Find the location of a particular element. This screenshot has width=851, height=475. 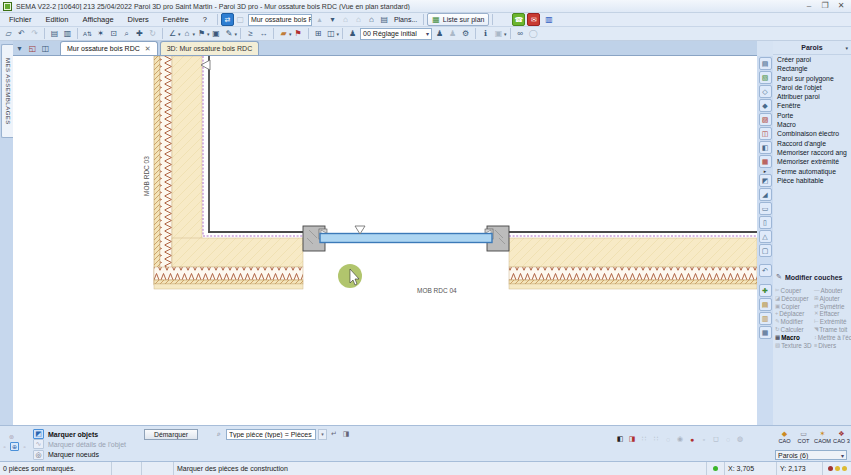

mark-details-icon: ∿ is located at coordinates (38, 444).